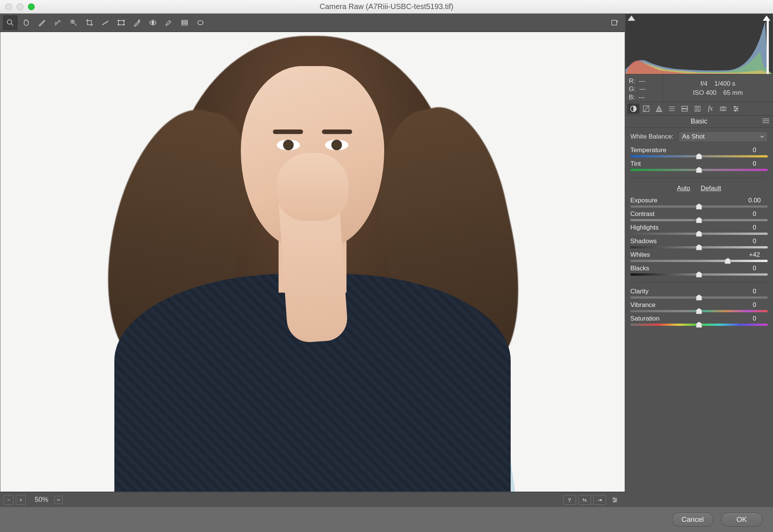 This screenshot has height=532, width=773. Describe the element at coordinates (699, 234) in the screenshot. I see `highlights-thumb` at that location.